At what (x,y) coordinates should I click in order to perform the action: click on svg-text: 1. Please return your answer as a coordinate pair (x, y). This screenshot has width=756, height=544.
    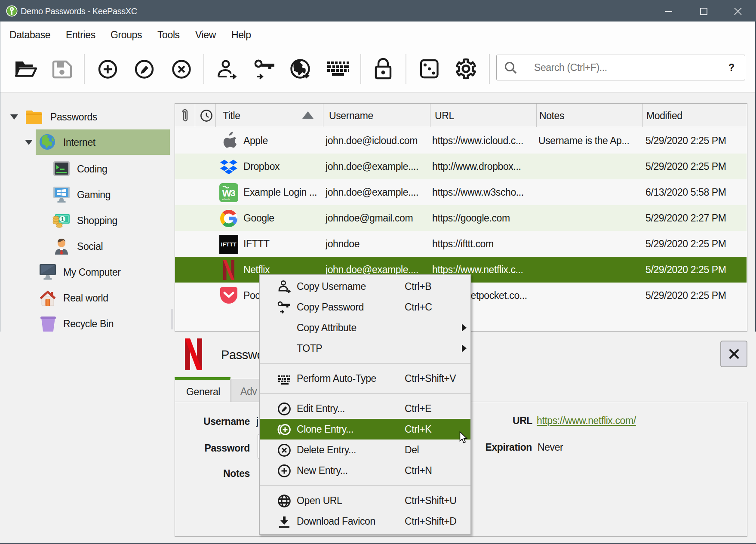
    Looking at the image, I should click on (62, 219).